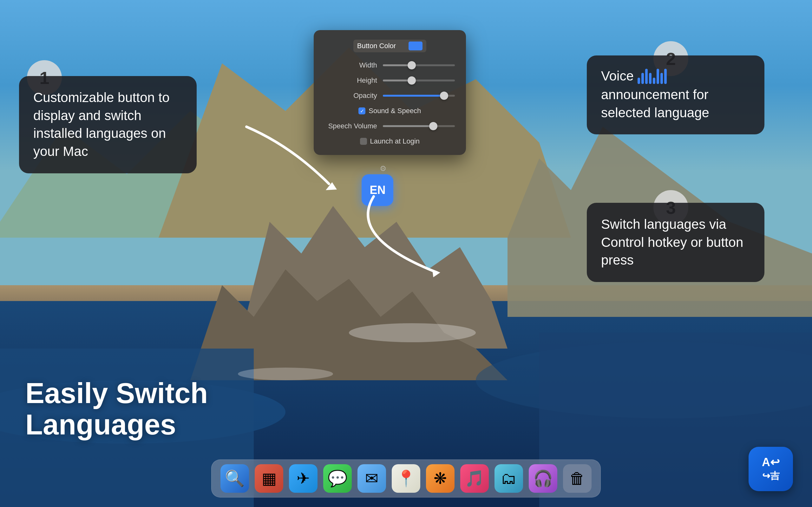  I want to click on width-label: Width, so click(351, 65).